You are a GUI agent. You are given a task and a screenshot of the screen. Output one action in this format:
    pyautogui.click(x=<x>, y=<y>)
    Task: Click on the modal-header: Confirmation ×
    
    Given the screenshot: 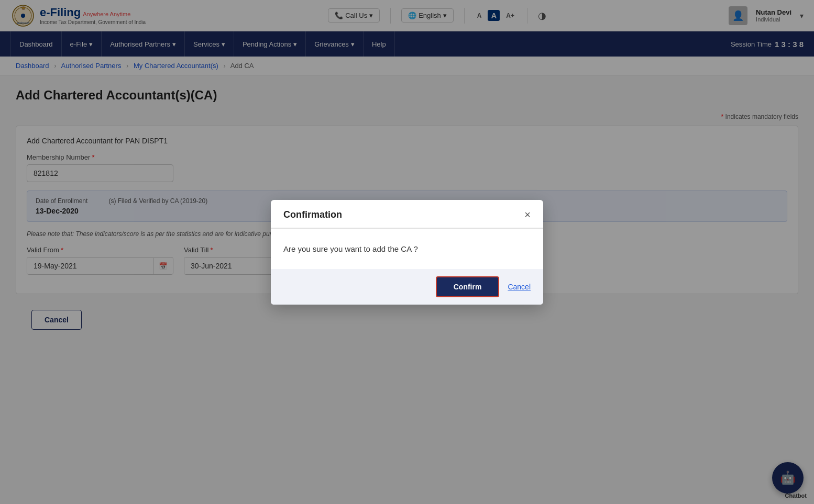 What is the action you would take?
    pyautogui.click(x=407, y=214)
    